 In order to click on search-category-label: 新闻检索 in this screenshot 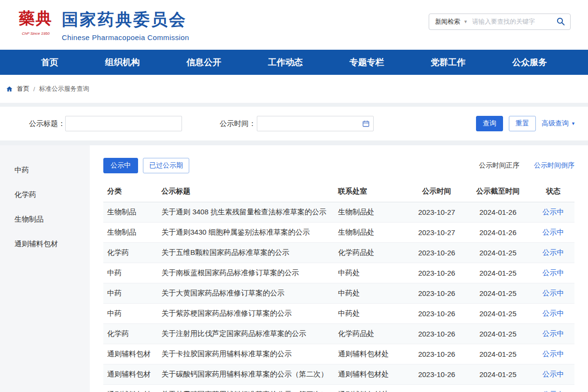, I will do `click(448, 22)`.